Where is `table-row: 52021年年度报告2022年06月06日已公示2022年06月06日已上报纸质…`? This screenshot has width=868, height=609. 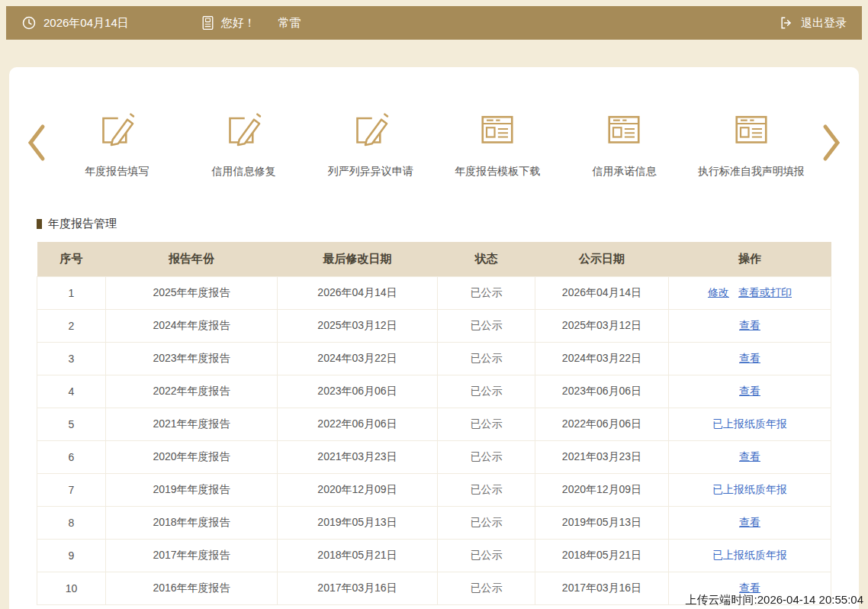 table-row: 52021年年度报告2022年06月06日已公示2022年06月06日已上报纸质… is located at coordinates (435, 424).